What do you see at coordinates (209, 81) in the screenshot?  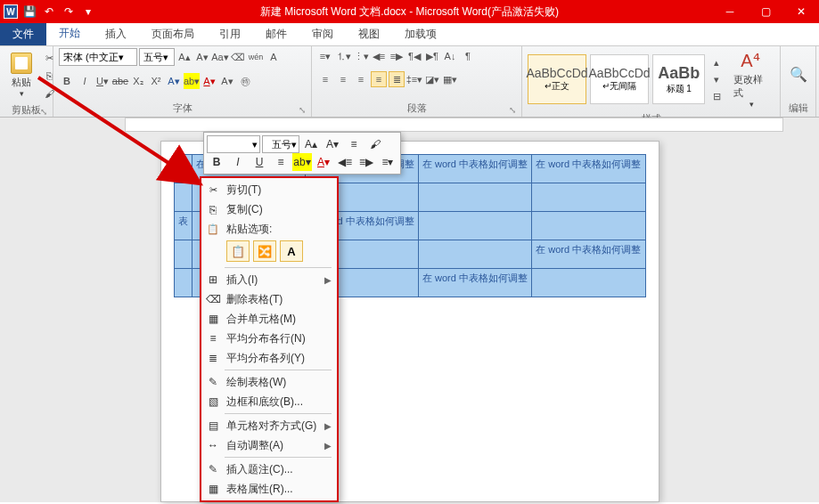 I see `font-color-icon: A▾` at bounding box center [209, 81].